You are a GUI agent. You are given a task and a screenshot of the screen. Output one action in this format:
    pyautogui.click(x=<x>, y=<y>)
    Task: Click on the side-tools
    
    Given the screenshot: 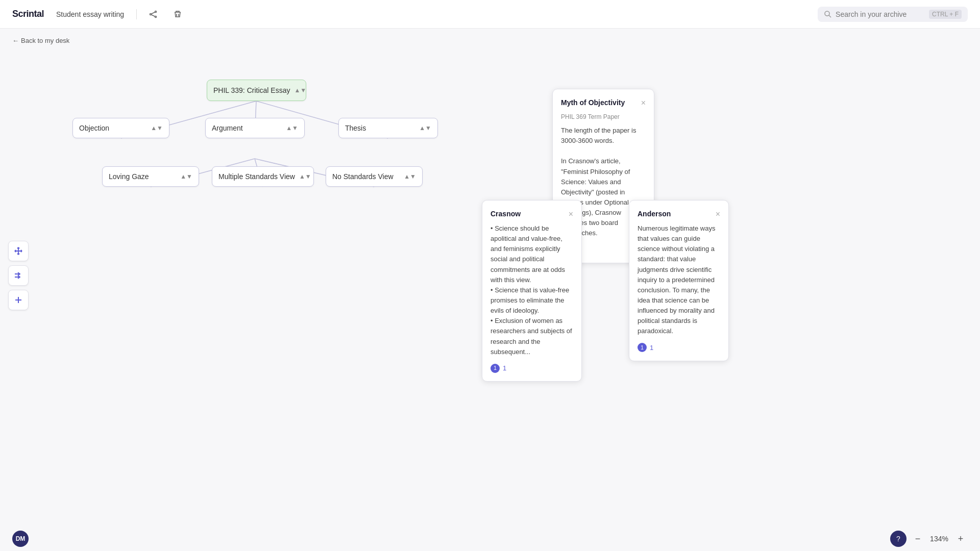 What is the action you would take?
    pyautogui.click(x=18, y=276)
    